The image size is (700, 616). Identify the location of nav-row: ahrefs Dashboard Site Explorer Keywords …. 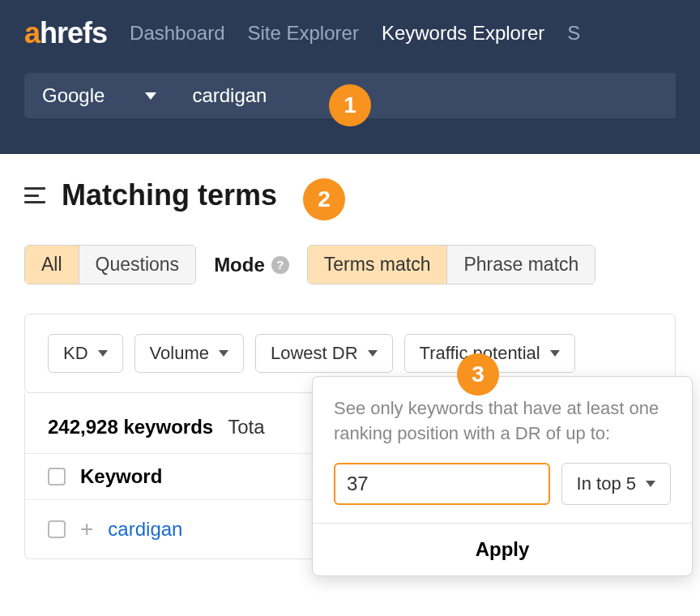
(350, 25).